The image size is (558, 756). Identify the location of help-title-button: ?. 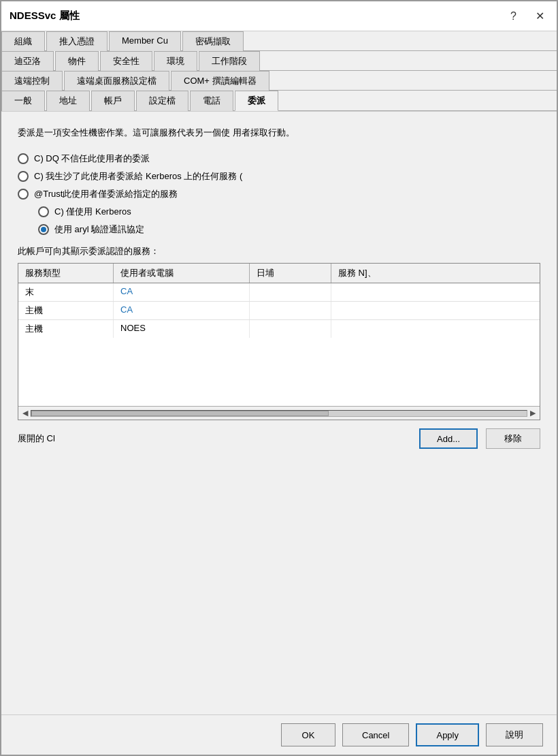
(513, 16).